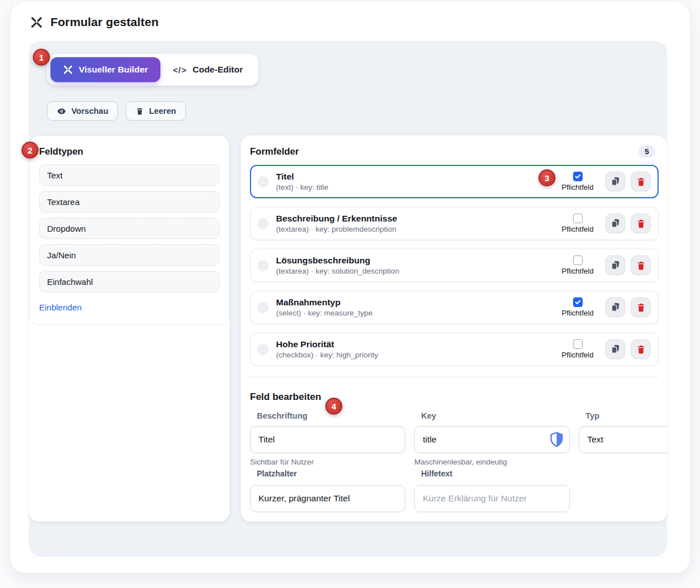  I want to click on tab-label: Visueller Builder, so click(113, 70).